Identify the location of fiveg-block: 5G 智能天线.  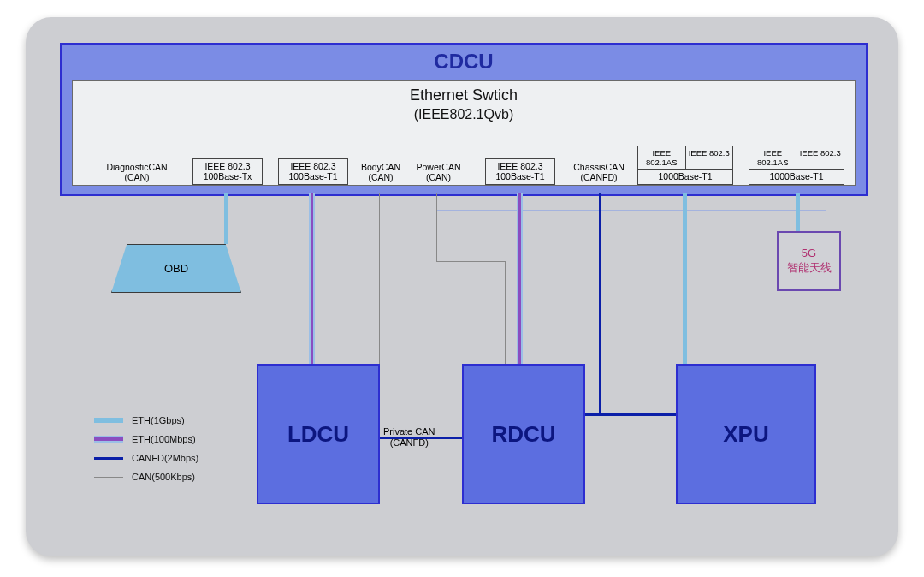
(809, 261).